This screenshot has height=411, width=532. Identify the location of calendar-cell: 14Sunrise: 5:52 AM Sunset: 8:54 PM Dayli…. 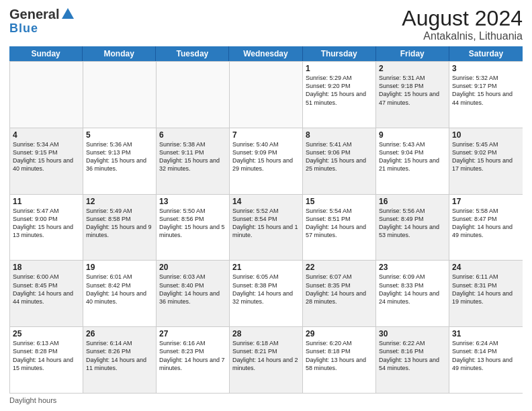
(266, 228).